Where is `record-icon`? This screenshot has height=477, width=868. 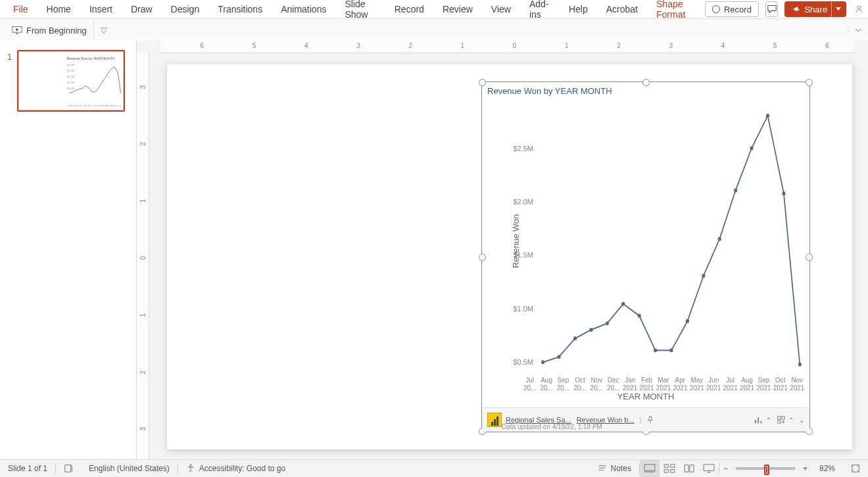 record-icon is located at coordinates (716, 9).